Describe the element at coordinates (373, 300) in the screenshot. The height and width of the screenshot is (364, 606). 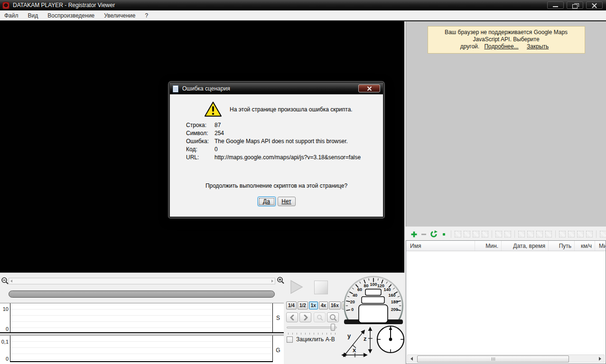
I see `gauge-display-medium` at that location.